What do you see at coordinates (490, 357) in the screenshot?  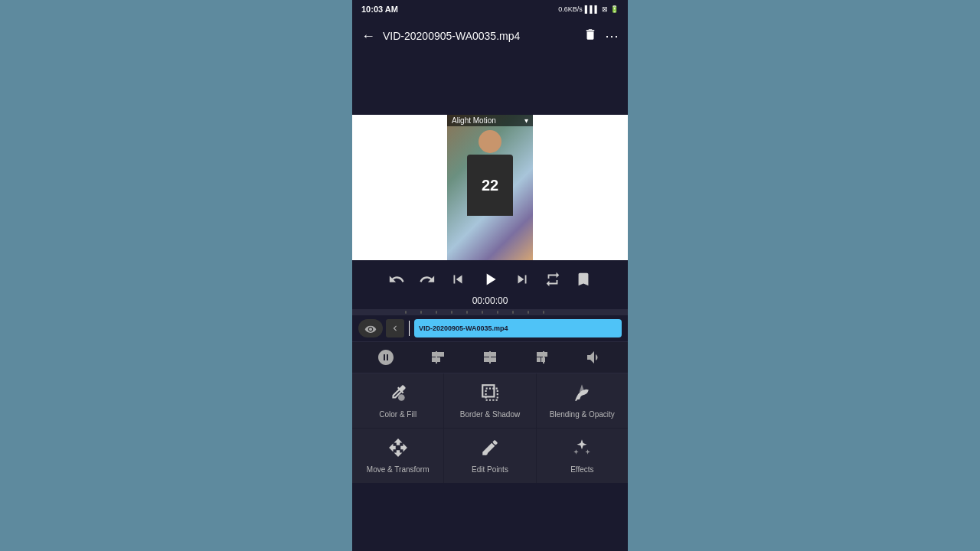 I see `trim-center-tool` at bounding box center [490, 357].